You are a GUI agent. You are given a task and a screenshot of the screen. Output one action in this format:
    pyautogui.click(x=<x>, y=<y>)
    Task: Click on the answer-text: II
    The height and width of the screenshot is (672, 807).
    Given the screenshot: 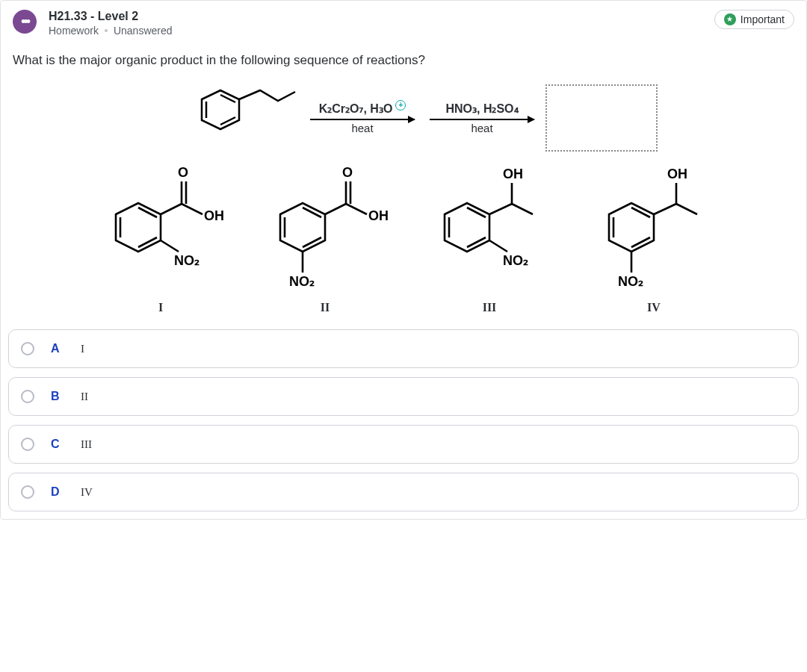 What is the action you would take?
    pyautogui.click(x=84, y=397)
    